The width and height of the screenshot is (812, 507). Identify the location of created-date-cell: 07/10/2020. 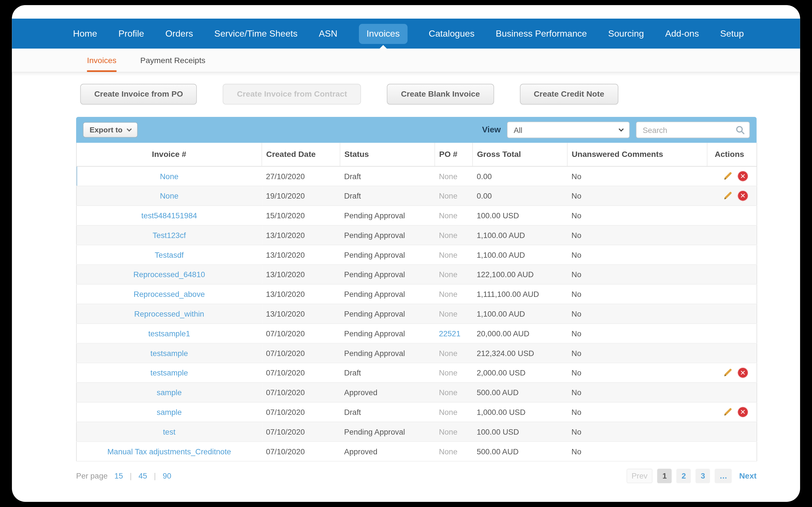
(301, 392).